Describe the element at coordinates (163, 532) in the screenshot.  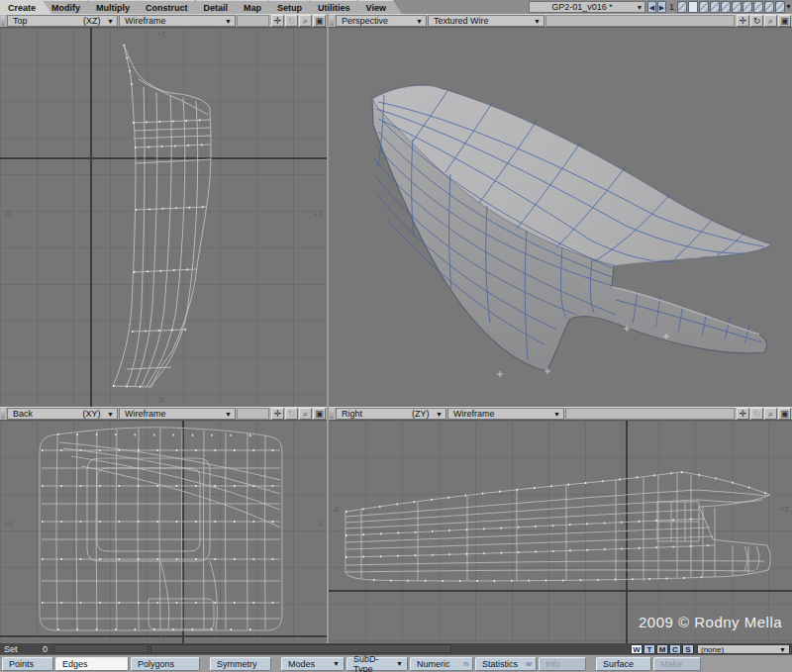
I see `viewport-back-canvas: +X -X -Y` at that location.